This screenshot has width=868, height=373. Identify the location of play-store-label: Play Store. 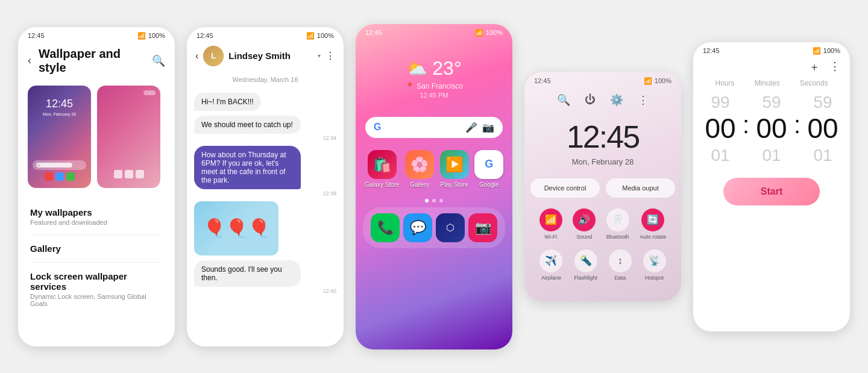
(454, 184).